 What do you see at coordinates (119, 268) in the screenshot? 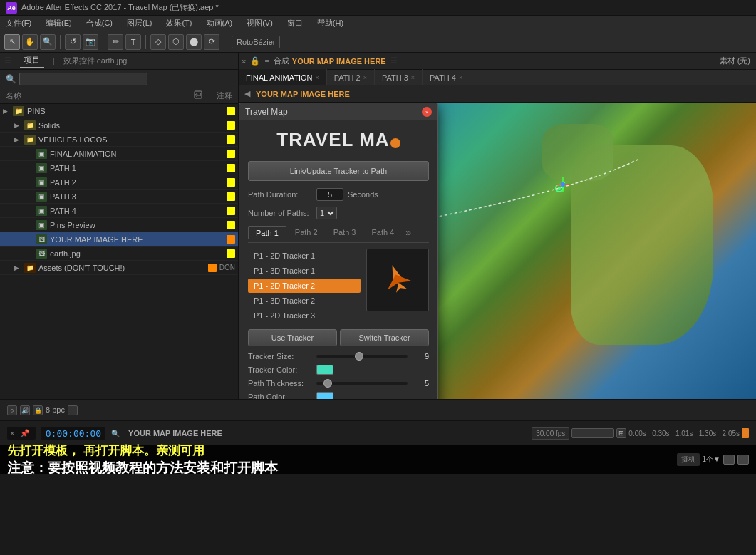
I see `layer-item-assets: ▶ 📁 Assets (DON'T TOUCH!) DON` at bounding box center [119, 268].